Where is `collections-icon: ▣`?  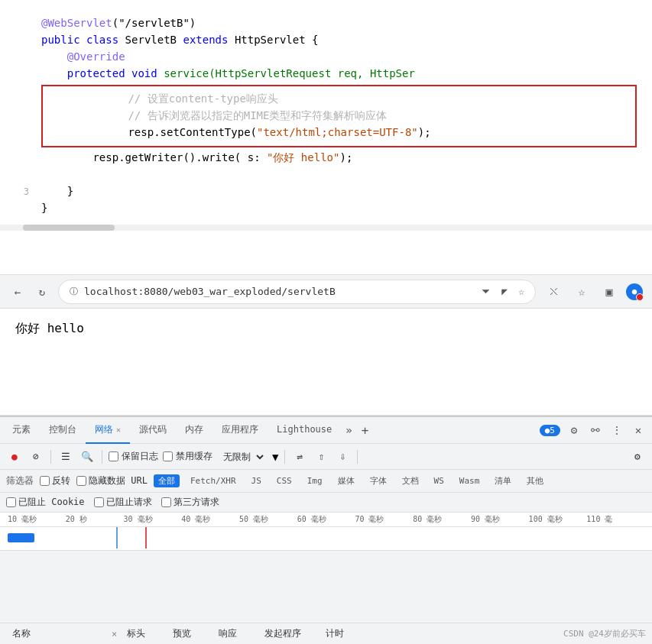 collections-icon: ▣ is located at coordinates (609, 292).